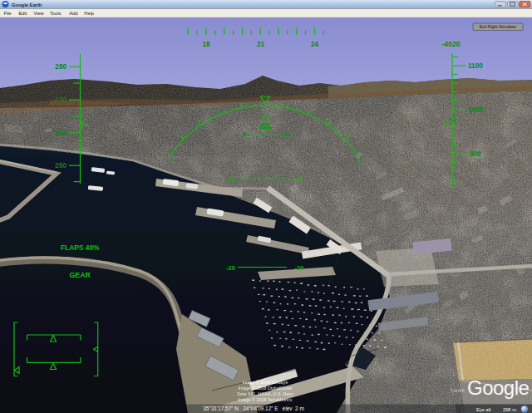  What do you see at coordinates (23, 13) in the screenshot?
I see `svg-text: Edit` at bounding box center [23, 13].